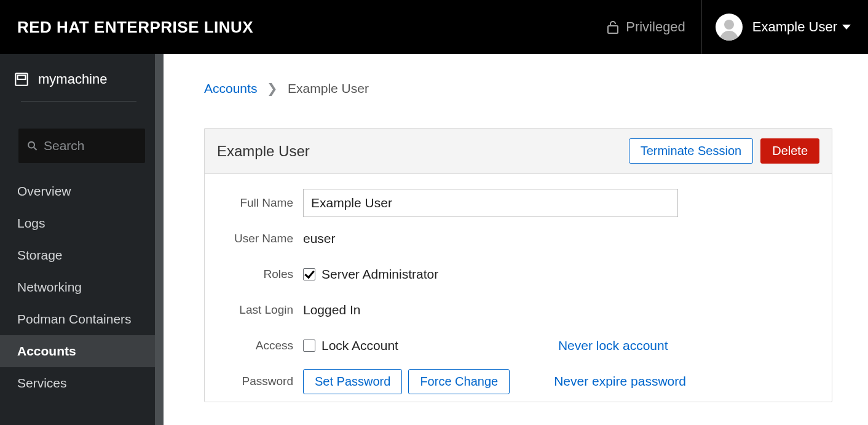 The width and height of the screenshot is (868, 425). I want to click on breadcrumb-root: Accounts, so click(231, 89).